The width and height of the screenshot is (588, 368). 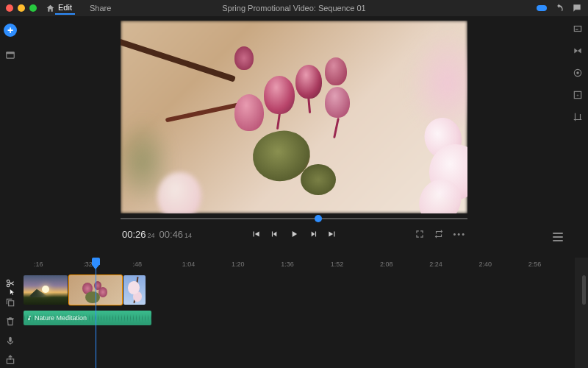 What do you see at coordinates (188, 236) in the screenshot?
I see `total-frames: 14` at bounding box center [188, 236].